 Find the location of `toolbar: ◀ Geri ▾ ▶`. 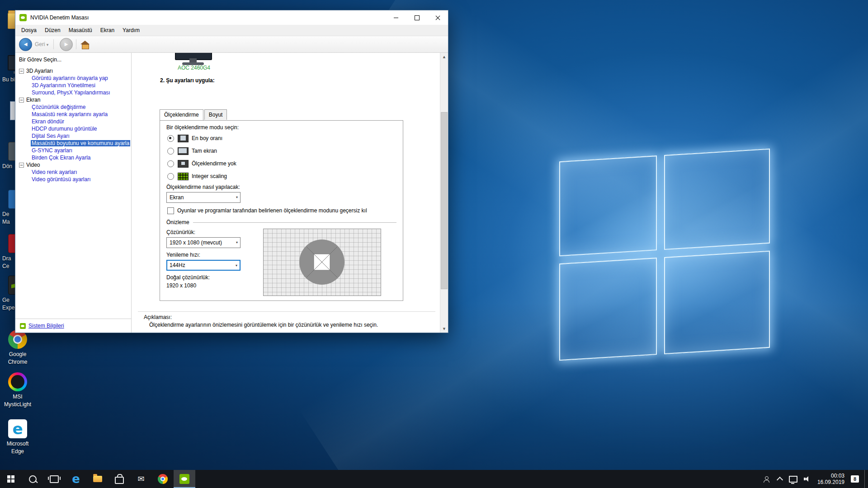

toolbar: ◀ Geri ▾ ▶ is located at coordinates (231, 44).